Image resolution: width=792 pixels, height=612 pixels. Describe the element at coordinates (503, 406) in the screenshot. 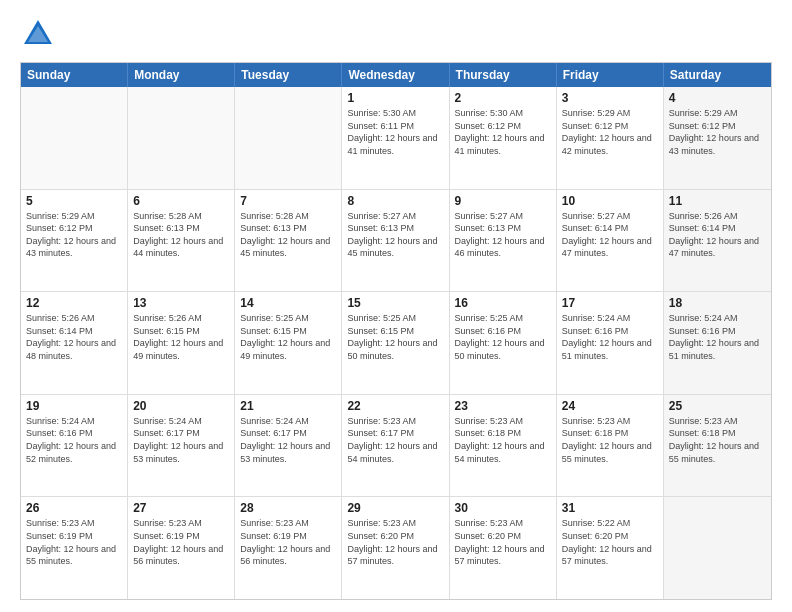

I see `day-number: 23` at that location.